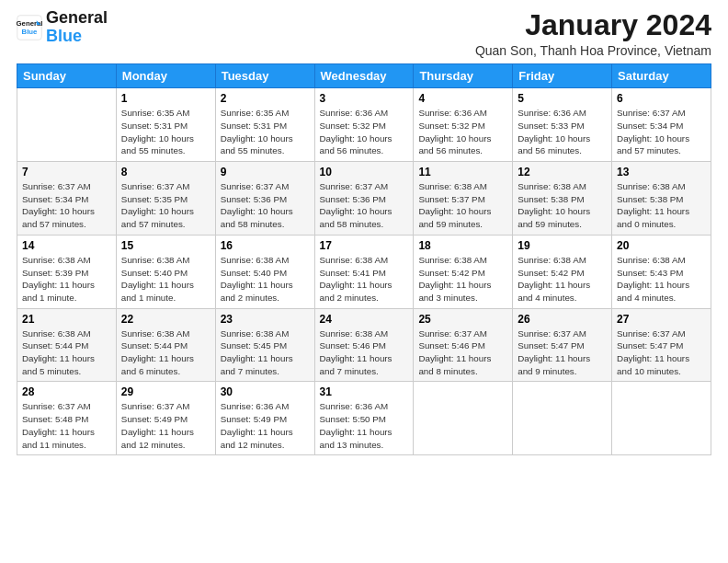 The width and height of the screenshot is (728, 563). Describe the element at coordinates (563, 199) in the screenshot. I see `calendar-cell: 12Sunrise: 6:38 AMSunset: 5:38 PMDayligh…` at that location.